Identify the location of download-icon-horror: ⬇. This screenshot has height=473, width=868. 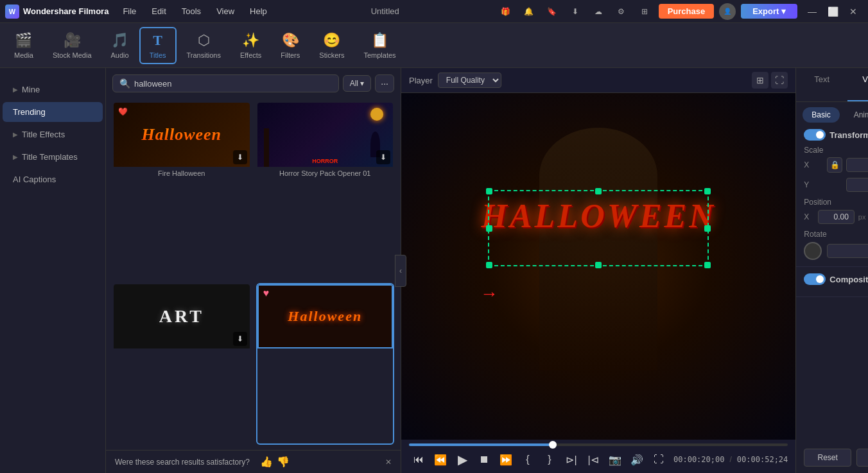
(383, 157).